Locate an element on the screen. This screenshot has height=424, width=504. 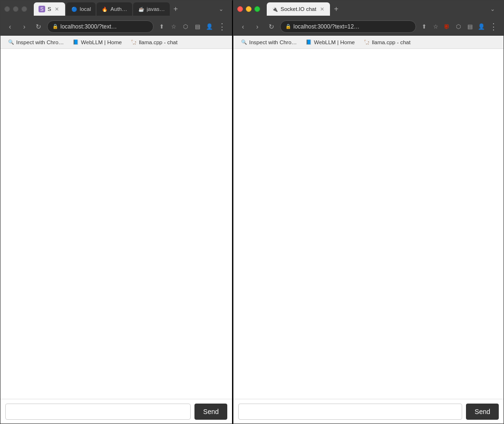
left-url-actions: ⬆ ☆ ⬡ ▤ 👤 ⋮ is located at coordinates (192, 27).